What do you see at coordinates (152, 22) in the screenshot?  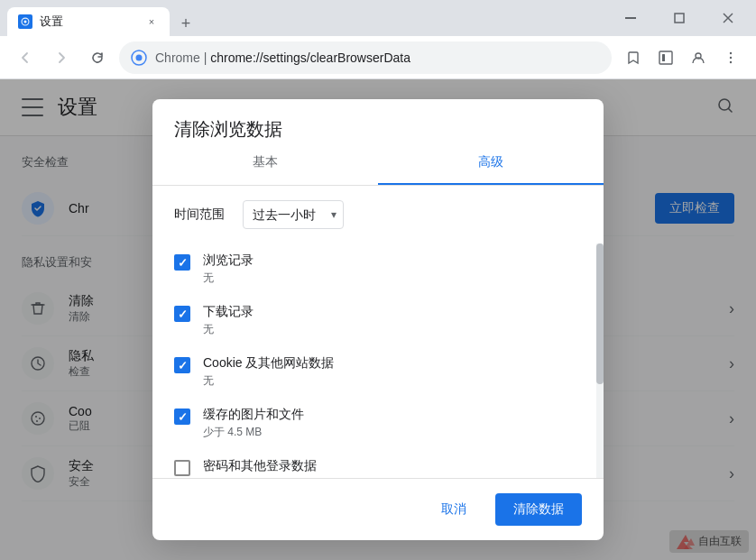 I see `tab-close-button: ×` at bounding box center [152, 22].